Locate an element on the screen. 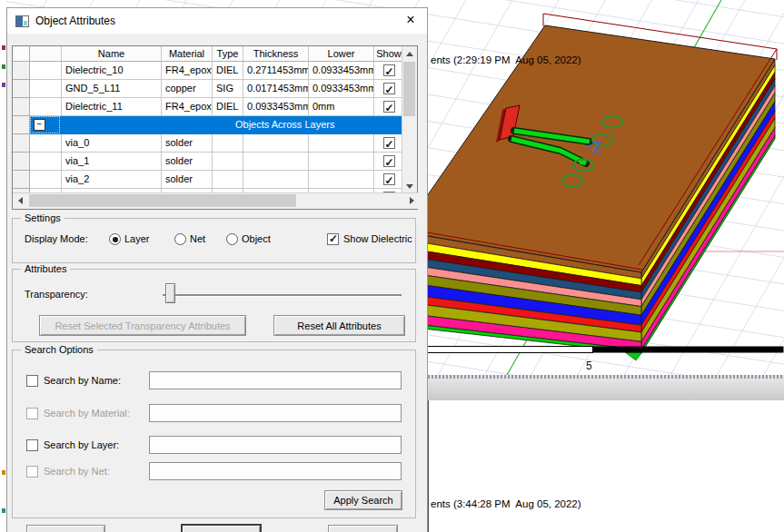 Image resolution: width=784 pixels, height=532 pixels. search-by-layer-label: Search by Layer: is located at coordinates (82, 445).